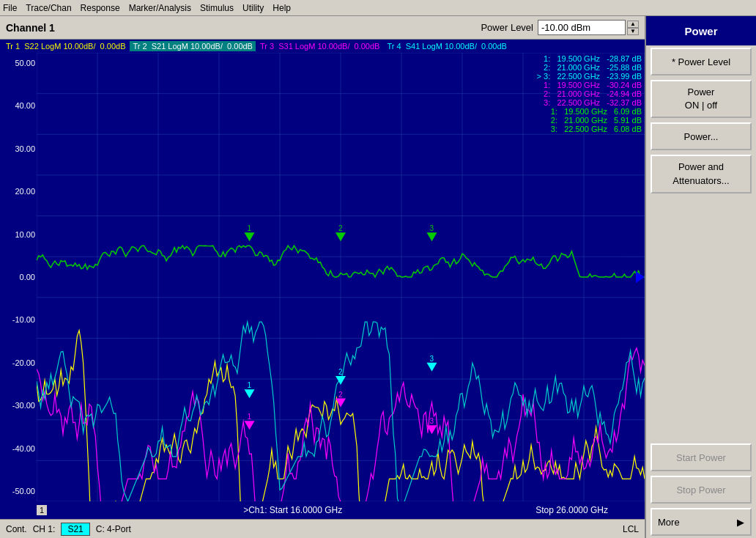  What do you see at coordinates (701, 457) in the screenshot?
I see `start-power-button: Start Power` at bounding box center [701, 457].